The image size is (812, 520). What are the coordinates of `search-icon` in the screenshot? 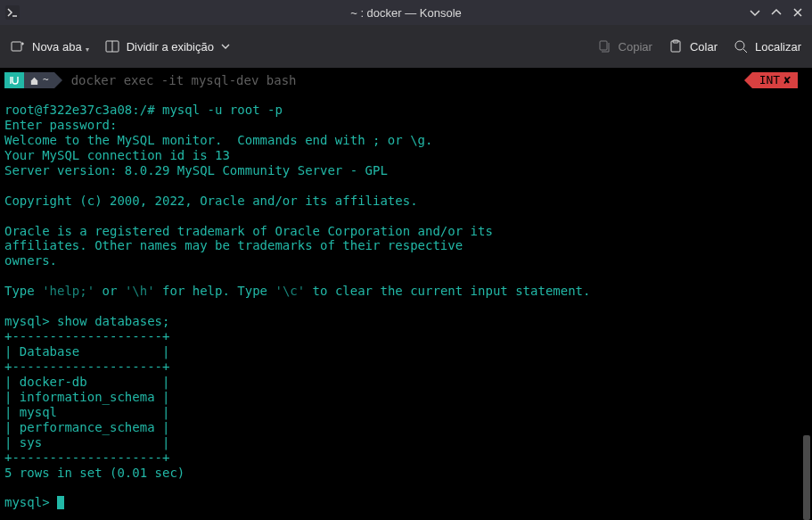 It's located at (741, 46).